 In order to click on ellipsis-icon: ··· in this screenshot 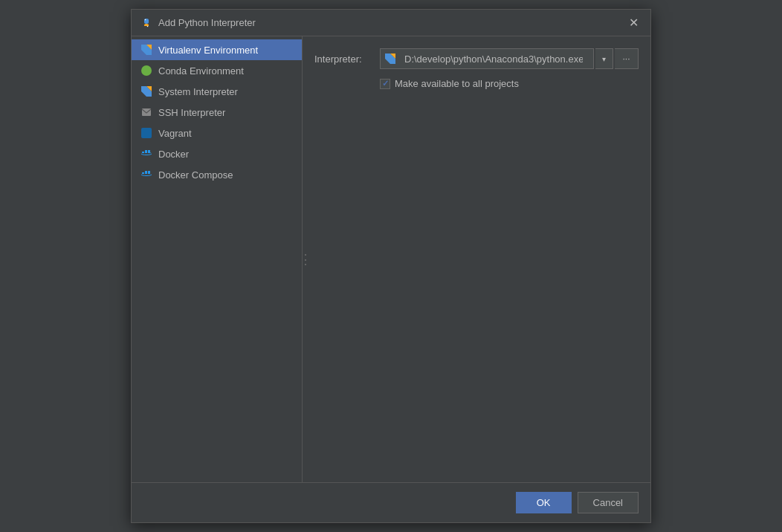, I will do `click(626, 59)`.